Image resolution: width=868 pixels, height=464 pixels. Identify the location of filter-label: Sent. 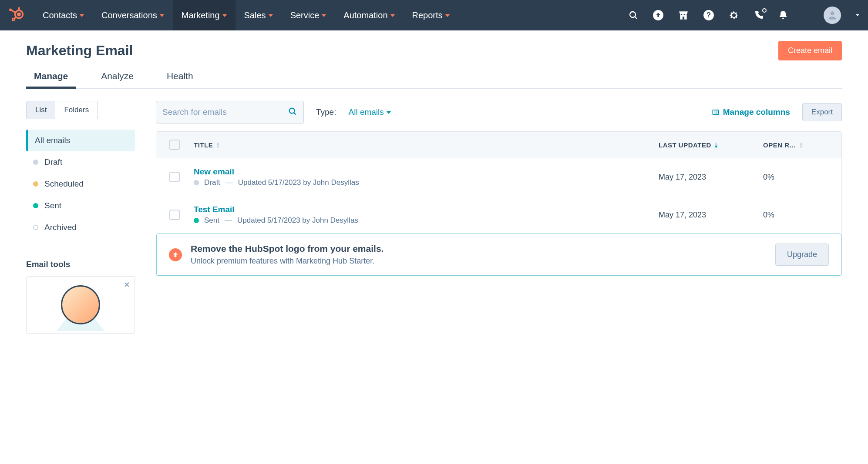
(53, 206).